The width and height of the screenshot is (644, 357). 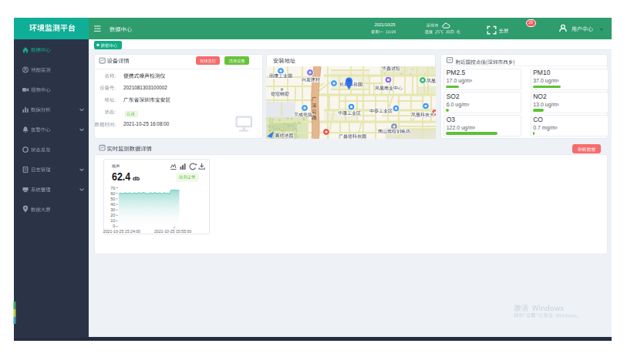 What do you see at coordinates (113, 221) in the screenshot?
I see `svg-text: 10` at bounding box center [113, 221].